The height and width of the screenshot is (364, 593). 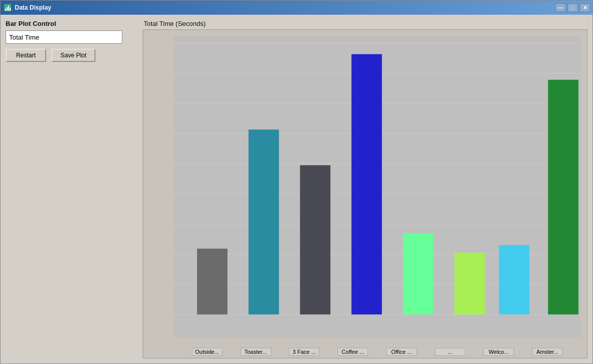 I want to click on x-label-amsterdam: Amster..., so click(x=547, y=352).